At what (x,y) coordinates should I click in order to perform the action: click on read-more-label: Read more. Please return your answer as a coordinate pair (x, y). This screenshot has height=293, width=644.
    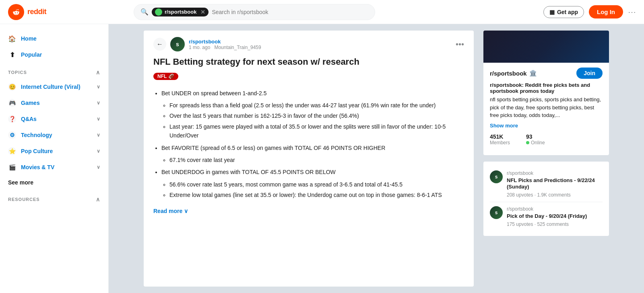
    Looking at the image, I should click on (168, 211).